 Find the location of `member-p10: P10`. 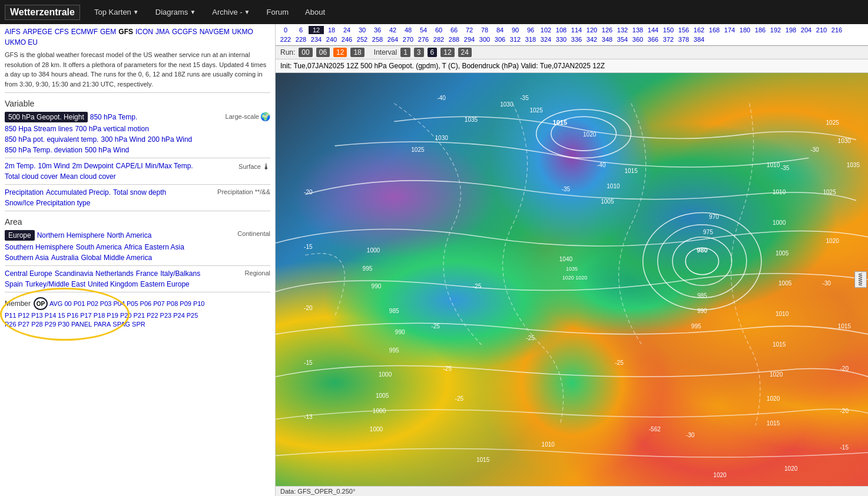

member-p10: P10 is located at coordinates (199, 304).